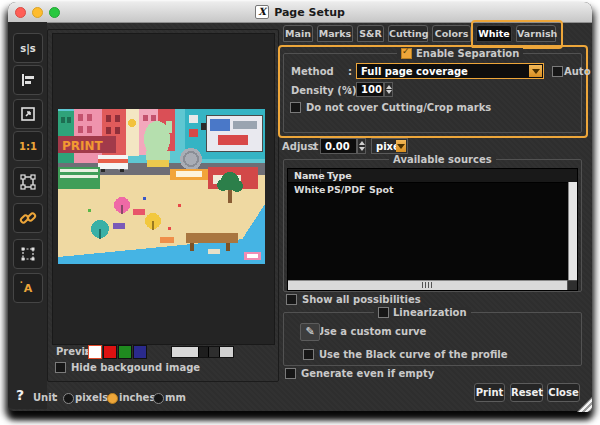  What do you see at coordinates (202, 352) in the screenshot?
I see `preview-gray-ramp` at bounding box center [202, 352].